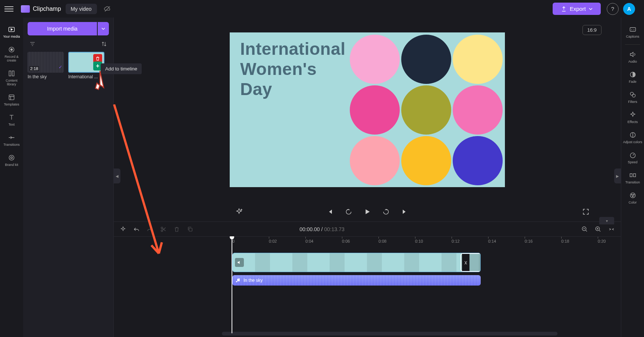  What do you see at coordinates (232, 285) in the screenshot?
I see `playhead` at bounding box center [232, 285].